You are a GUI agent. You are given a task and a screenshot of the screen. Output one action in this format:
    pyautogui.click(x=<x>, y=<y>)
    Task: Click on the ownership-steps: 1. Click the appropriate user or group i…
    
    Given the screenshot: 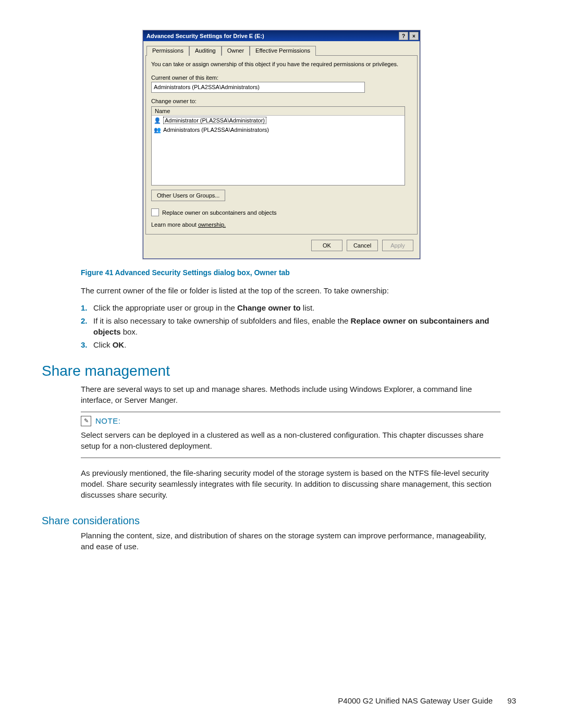 What is the action you would take?
    pyautogui.click(x=291, y=326)
    